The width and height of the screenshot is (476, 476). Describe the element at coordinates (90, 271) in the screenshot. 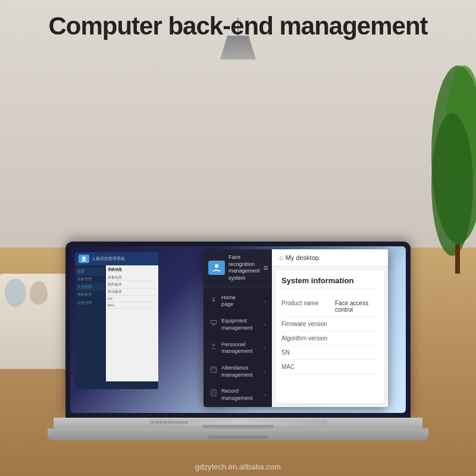

I see `cn-sidebar-home: 首页` at that location.